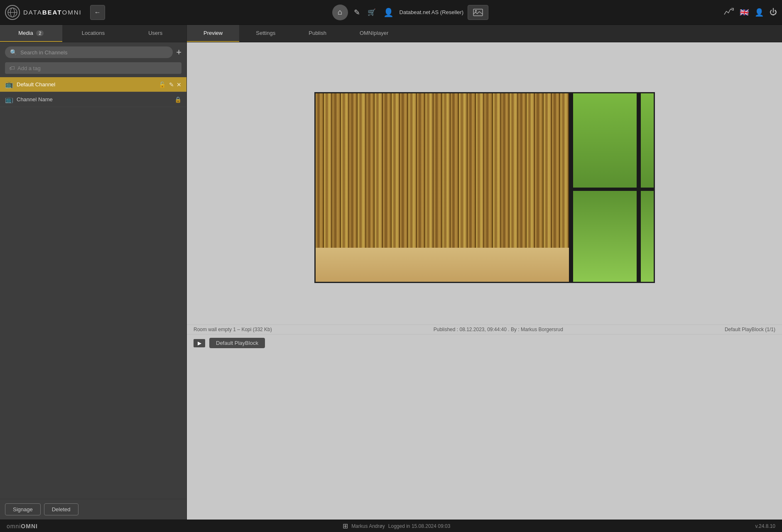  I want to click on flag-icon: 🇬🇧, so click(744, 12).